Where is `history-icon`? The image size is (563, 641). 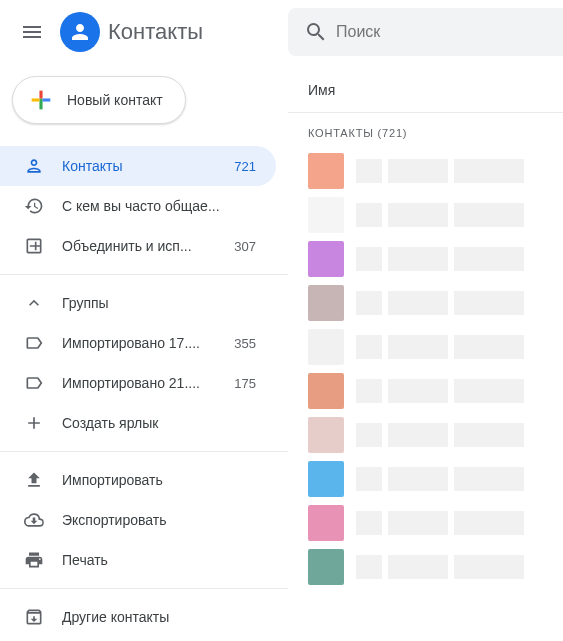 history-icon is located at coordinates (34, 206).